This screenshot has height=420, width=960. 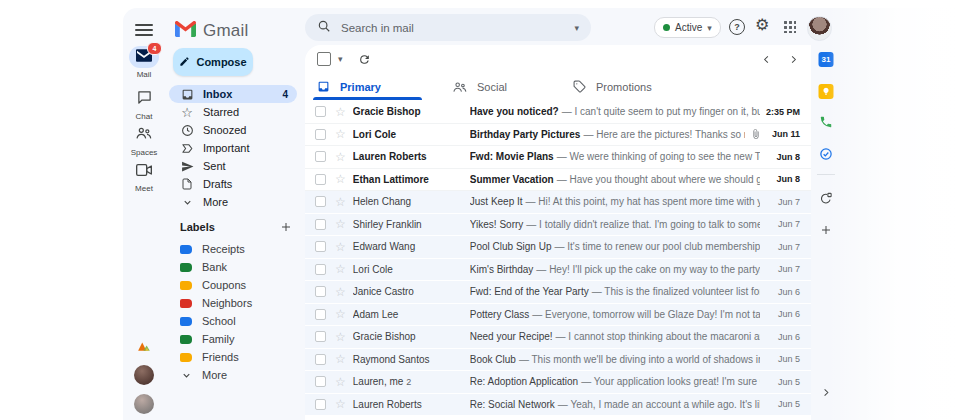 What do you see at coordinates (826, 92) in the screenshot?
I see `keep-icon` at bounding box center [826, 92].